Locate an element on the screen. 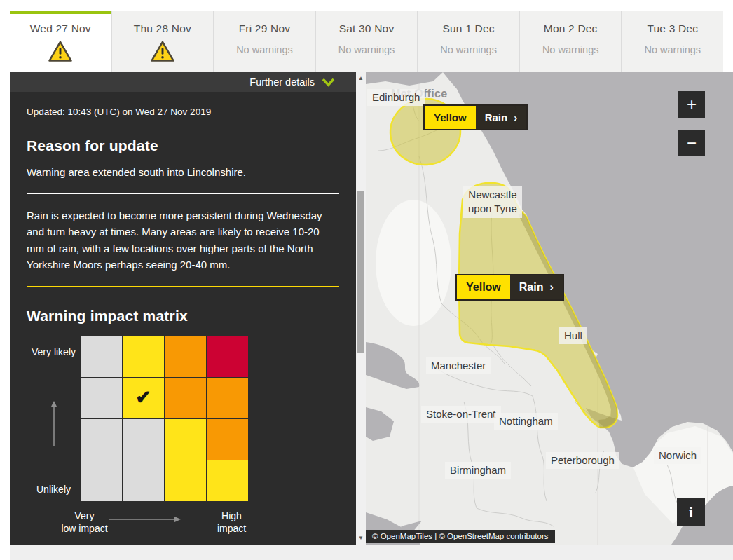 This screenshot has height=560, width=733. zoom-in-button: + is located at coordinates (692, 104).